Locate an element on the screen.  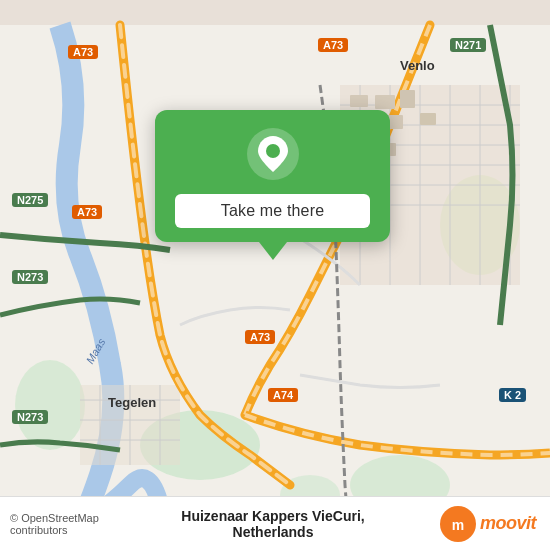
road-label-a73-top-left: A73 is located at coordinates (83, 52).